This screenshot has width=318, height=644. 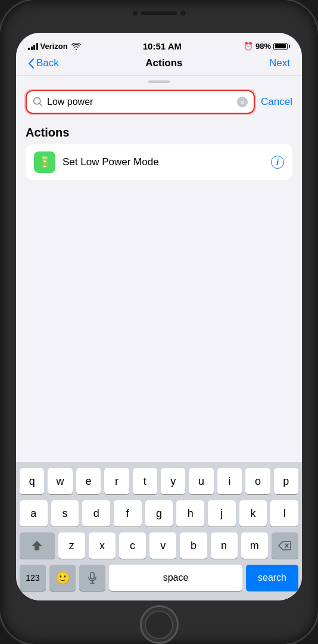 What do you see at coordinates (117, 481) in the screenshot?
I see `key-r: r` at bounding box center [117, 481].